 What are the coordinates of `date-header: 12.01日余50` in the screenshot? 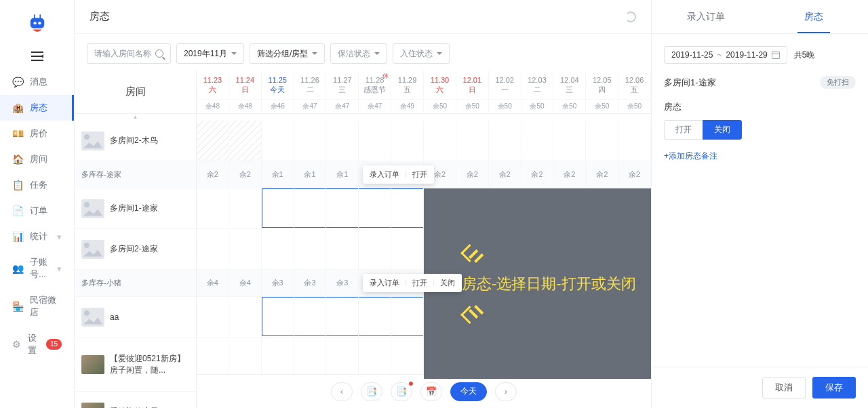 It's located at (473, 92).